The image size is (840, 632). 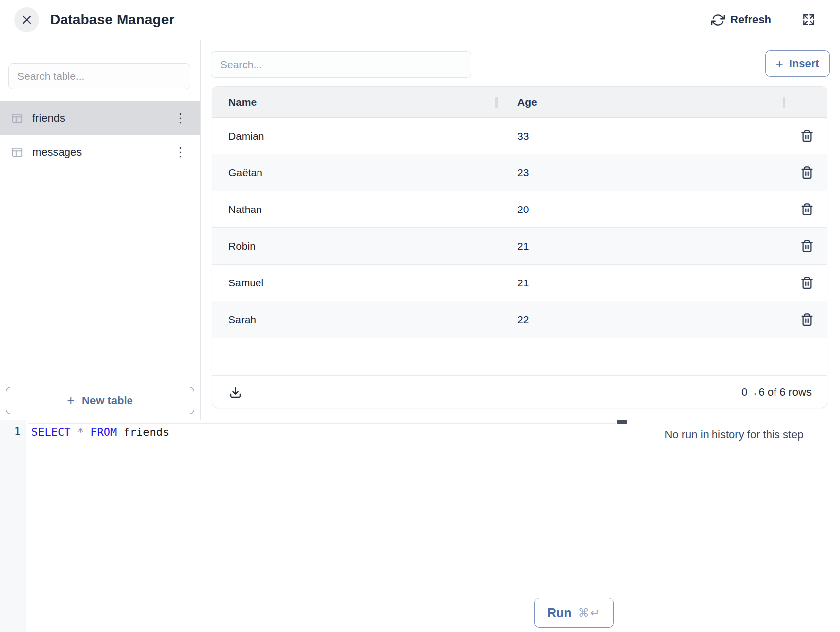 I want to click on cell-age: 22, so click(x=642, y=320).